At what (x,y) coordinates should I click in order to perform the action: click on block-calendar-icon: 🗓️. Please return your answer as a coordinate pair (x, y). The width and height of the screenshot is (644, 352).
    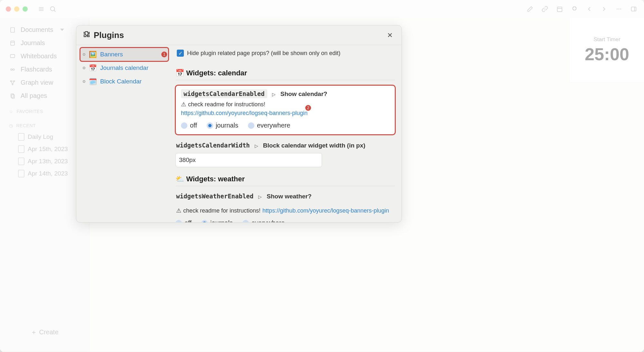
    Looking at the image, I should click on (93, 81).